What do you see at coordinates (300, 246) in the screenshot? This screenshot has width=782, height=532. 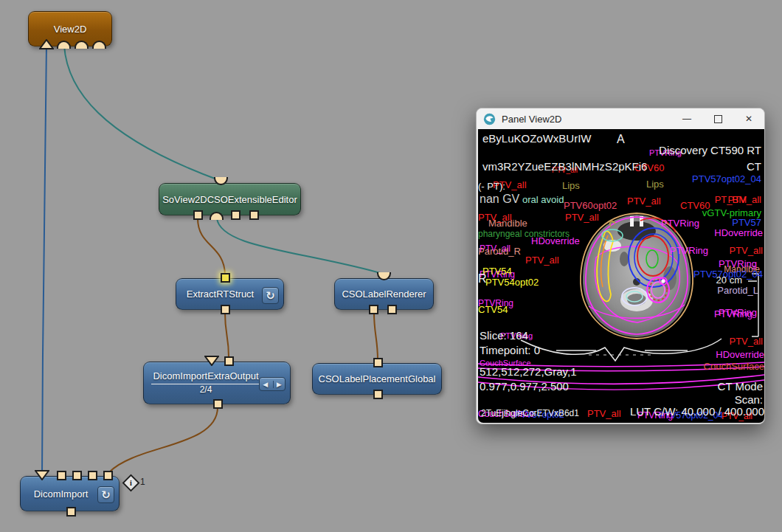 I see `edge-editor-csolabelrenderer` at bounding box center [300, 246].